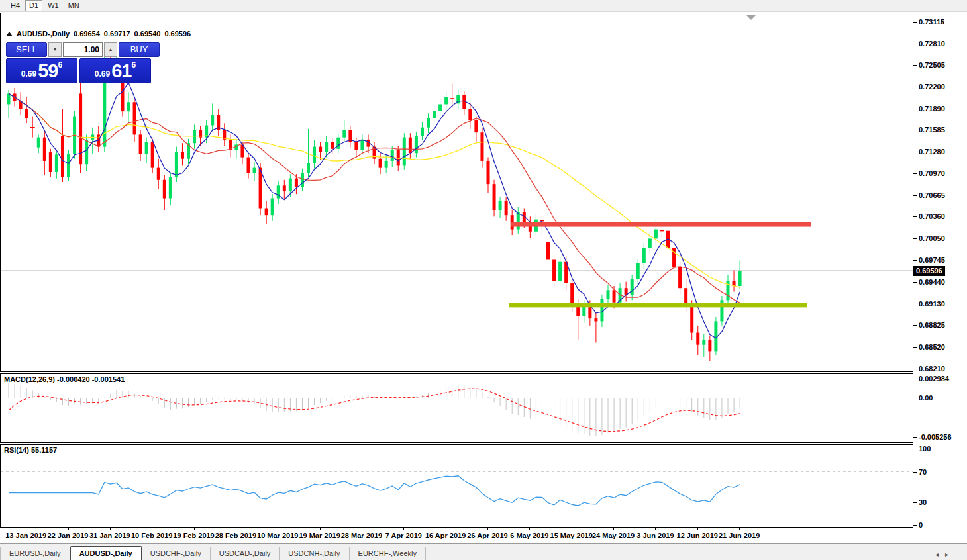 This screenshot has height=560, width=967. I want to click on resistance-line, so click(661, 225).